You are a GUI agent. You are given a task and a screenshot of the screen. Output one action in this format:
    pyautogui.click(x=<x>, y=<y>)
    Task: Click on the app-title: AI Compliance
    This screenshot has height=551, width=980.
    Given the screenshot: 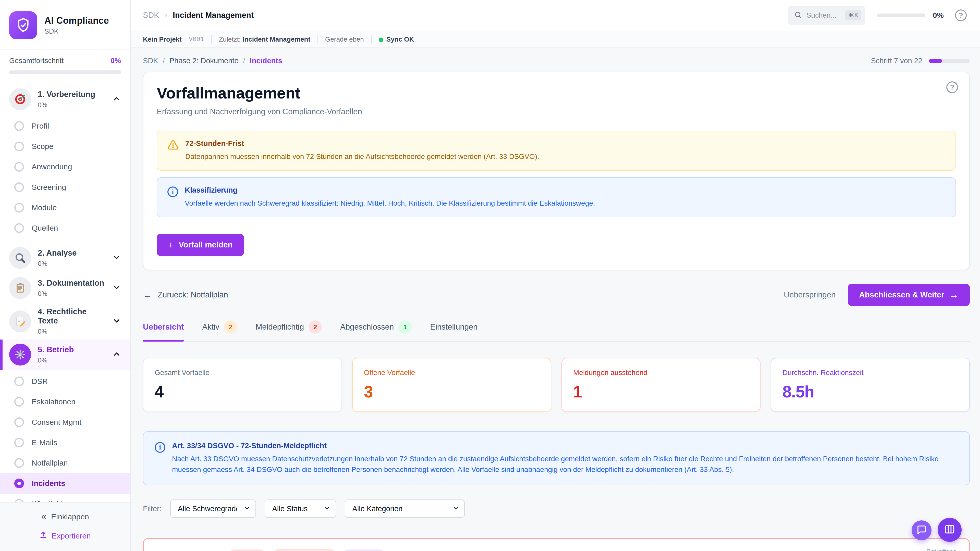 What is the action you would take?
    pyautogui.click(x=77, y=21)
    